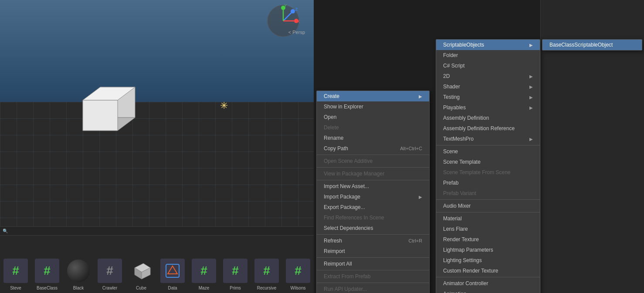  I want to click on menu-item-folder: Folder, so click(488, 55).